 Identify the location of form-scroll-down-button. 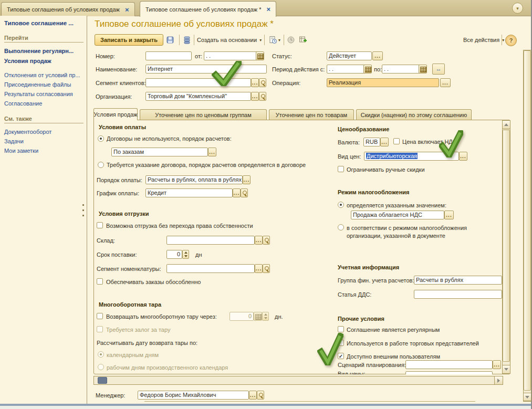
(527, 397).